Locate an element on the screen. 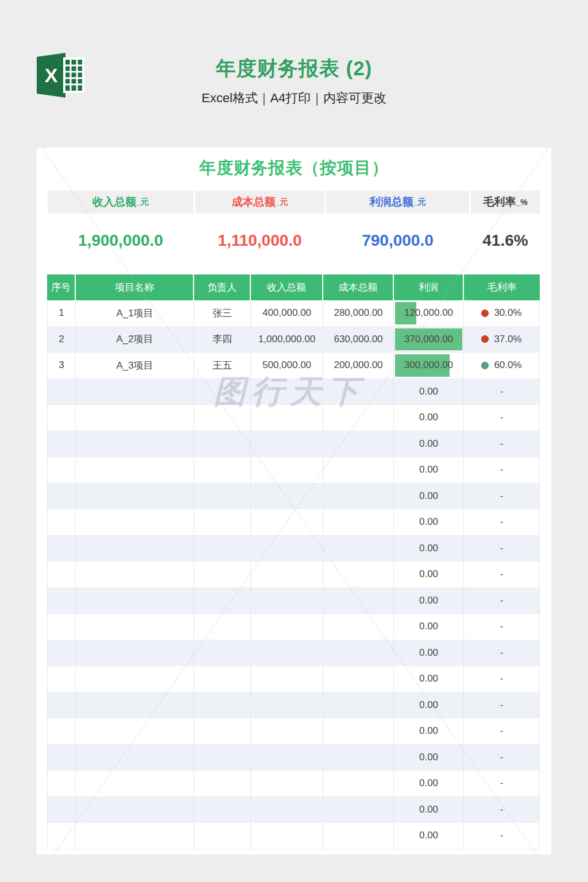 This screenshot has height=882, width=588. cell-margin: 37.0% is located at coordinates (502, 340).